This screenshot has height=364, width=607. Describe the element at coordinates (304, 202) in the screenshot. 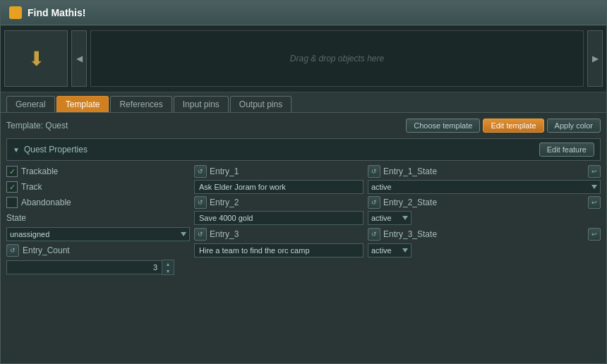

I see `row-abandonable: Abandonable ↺ Entry_2 ↺ Entry_2_State ↩` at that location.